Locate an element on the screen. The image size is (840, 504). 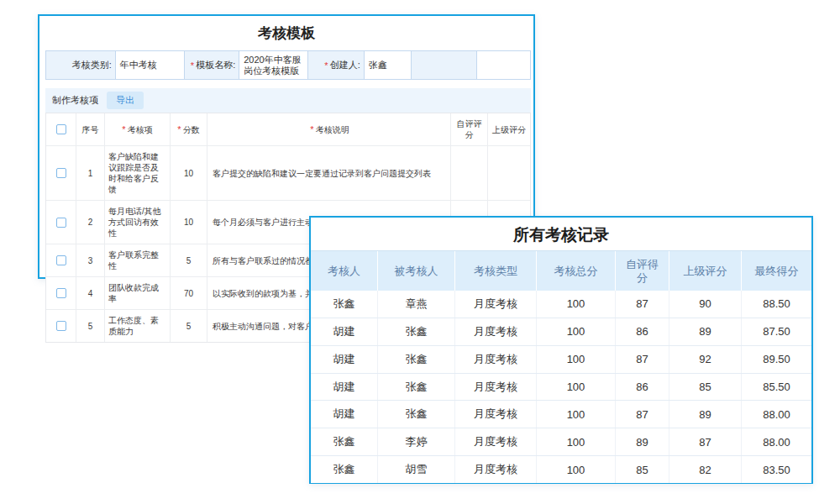
final-score-cell: 85.50 is located at coordinates (776, 387).